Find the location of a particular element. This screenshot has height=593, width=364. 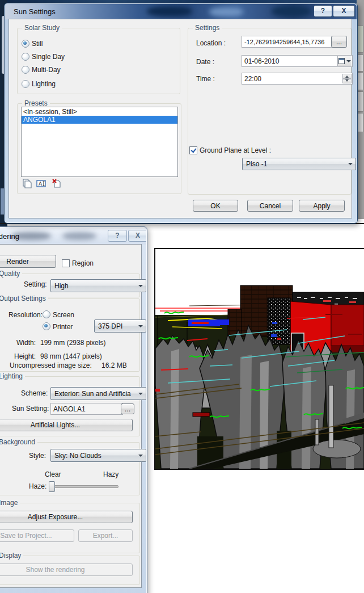

solar-study-single-day-label: Single Day is located at coordinates (48, 57).